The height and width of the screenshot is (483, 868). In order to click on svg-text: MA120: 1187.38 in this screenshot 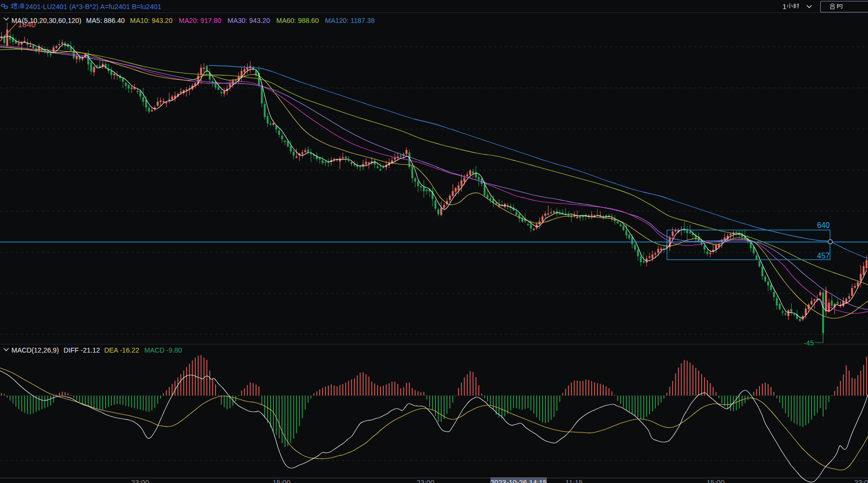, I will do `click(350, 21)`.